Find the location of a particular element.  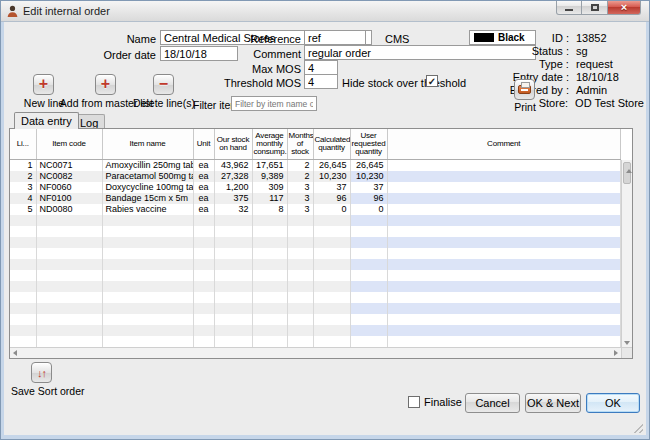

save-sort-order-button: ↓↑ is located at coordinates (42, 372).